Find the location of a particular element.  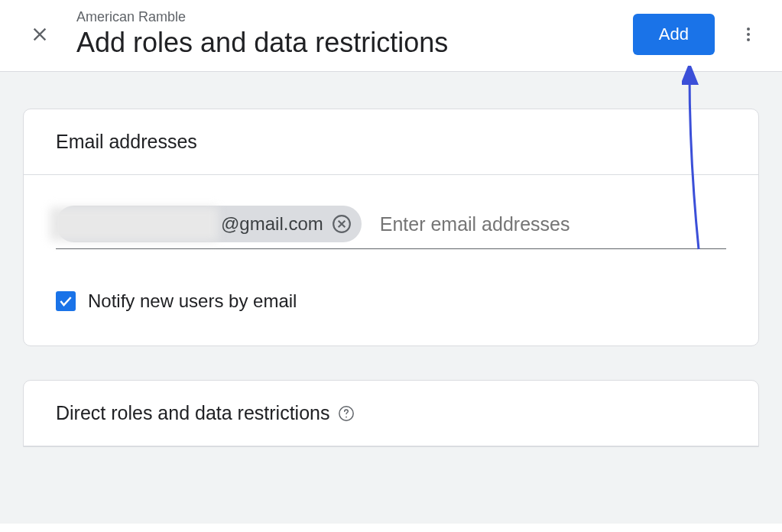

close-button is located at coordinates (40, 34).